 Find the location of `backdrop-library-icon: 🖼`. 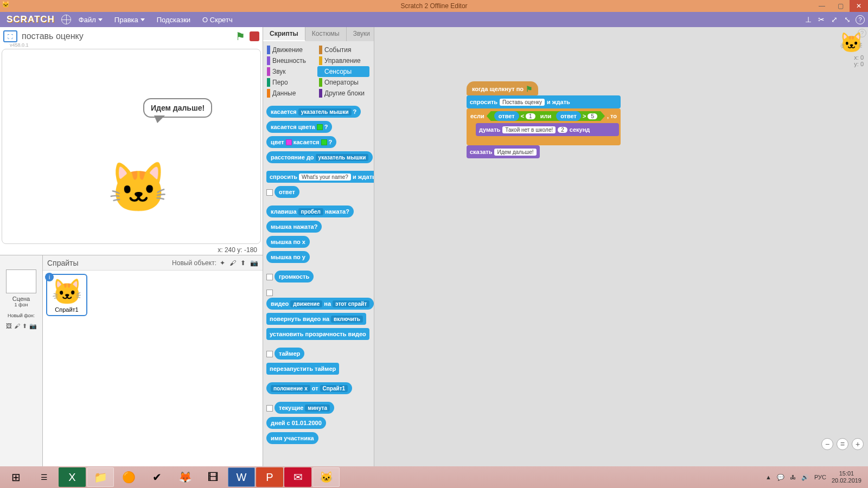

backdrop-library-icon: 🖼 is located at coordinates (9, 326).